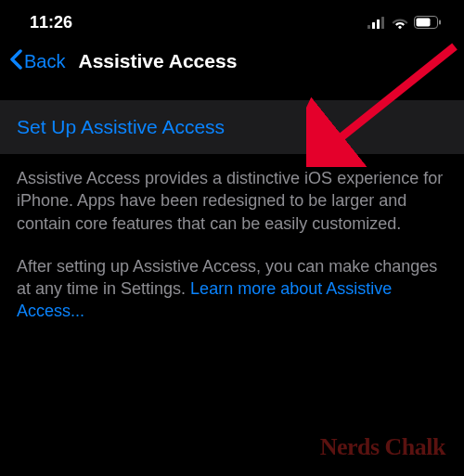  I want to click on nav-bar: Back Assistive Access, so click(232, 66).